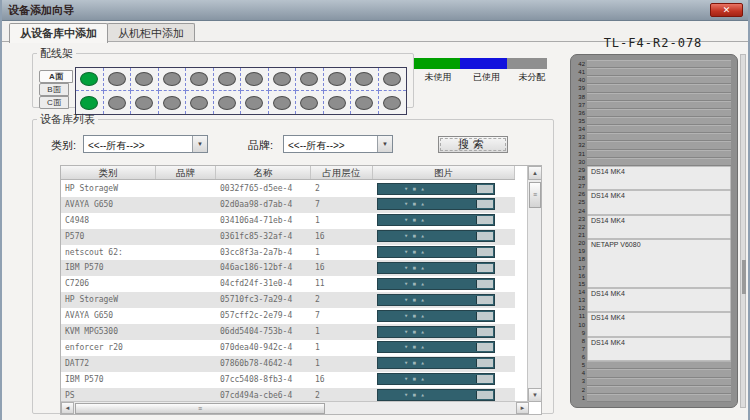  I want to click on cell-name: 05710fc3-7a29-4, so click(264, 300).